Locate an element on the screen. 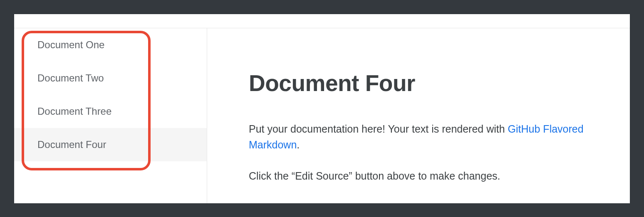 The height and width of the screenshot is (217, 644). sidebar-item-document-four: Document Four is located at coordinates (111, 145).